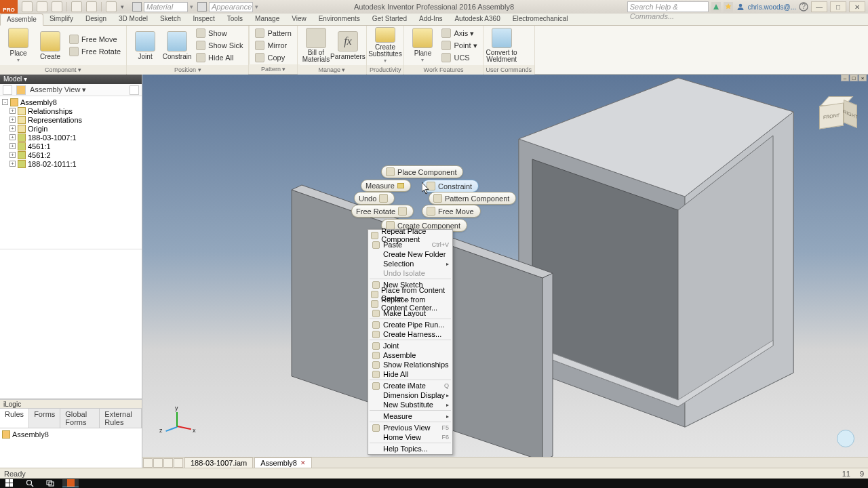 The height and width of the screenshot is (488, 868). Describe the element at coordinates (57, 7) in the screenshot. I see `qat-save-icon` at that location.